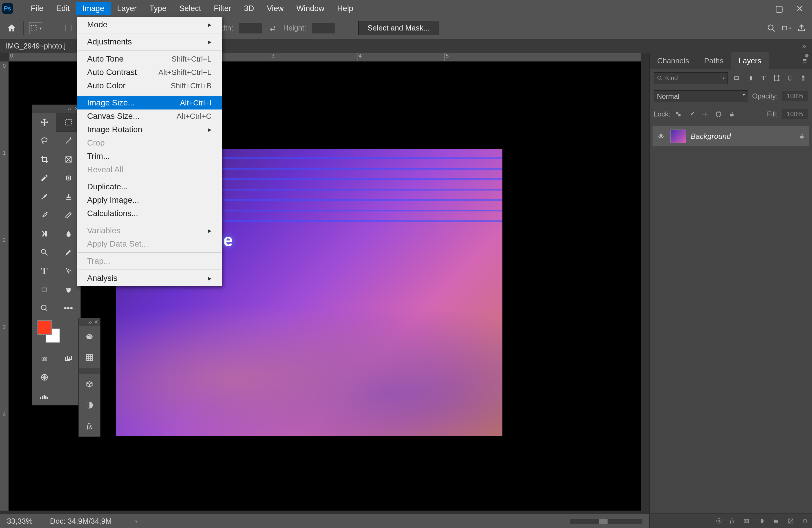 The width and height of the screenshot is (812, 528). I want to click on search-icon, so click(771, 28).